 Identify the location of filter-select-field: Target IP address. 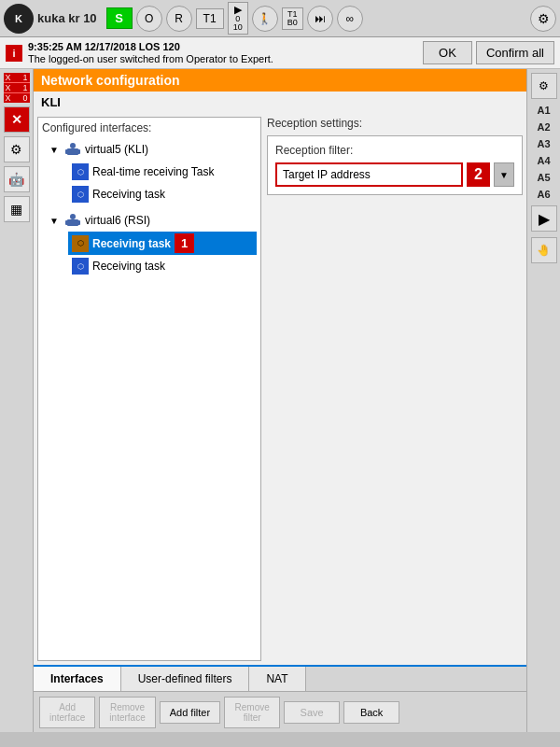
(370, 175).